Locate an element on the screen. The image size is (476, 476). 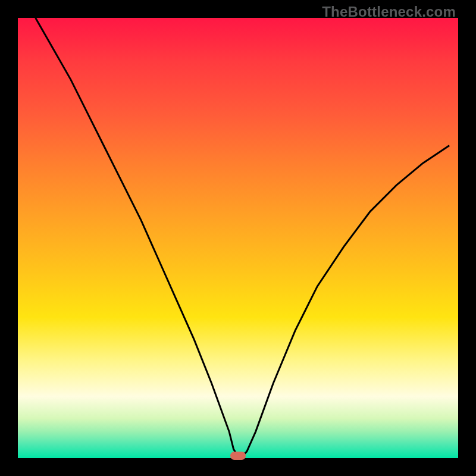
optimum-marker is located at coordinates (238, 456).